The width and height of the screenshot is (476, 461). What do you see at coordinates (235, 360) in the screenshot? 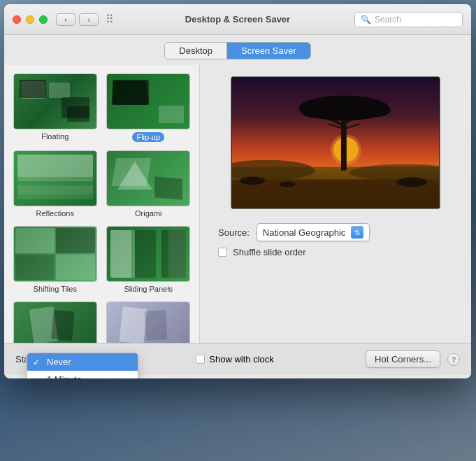
I see `show-clock-row: Show with clock` at bounding box center [235, 360].